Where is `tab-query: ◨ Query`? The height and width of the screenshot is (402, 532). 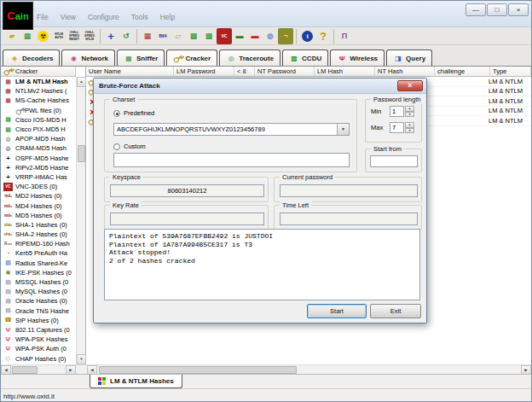 tab-query: ◨ Query is located at coordinates (409, 58).